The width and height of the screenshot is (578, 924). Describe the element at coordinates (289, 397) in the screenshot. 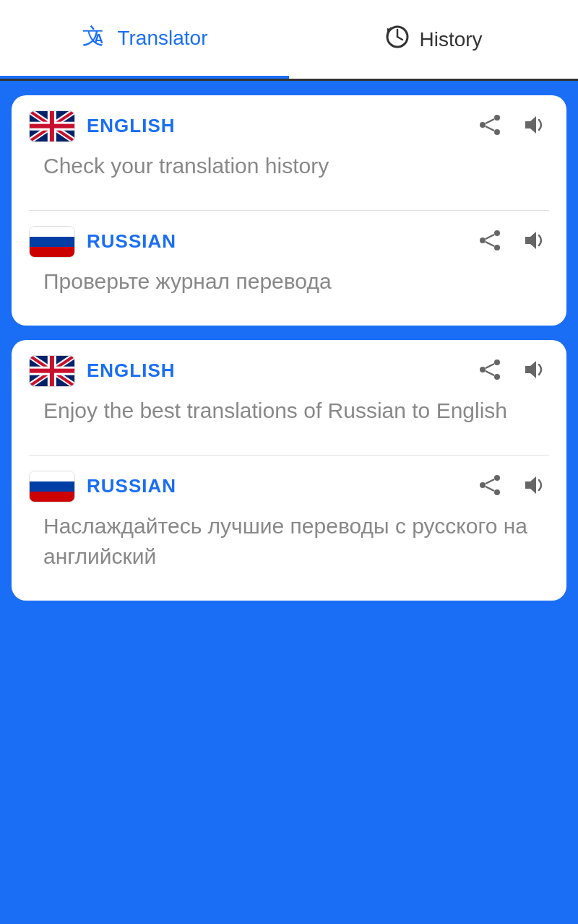

I see `card-2-source-section: ENGLISH` at that location.